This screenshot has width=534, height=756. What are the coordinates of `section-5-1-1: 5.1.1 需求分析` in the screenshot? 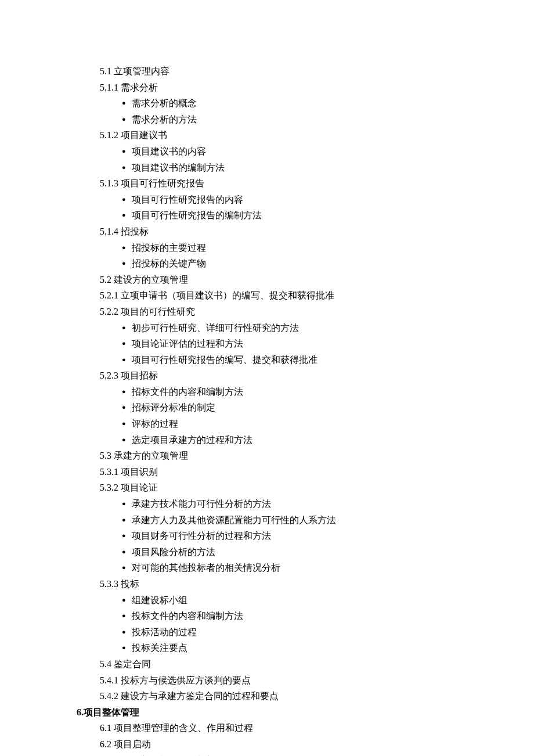 It's located at (317, 88).